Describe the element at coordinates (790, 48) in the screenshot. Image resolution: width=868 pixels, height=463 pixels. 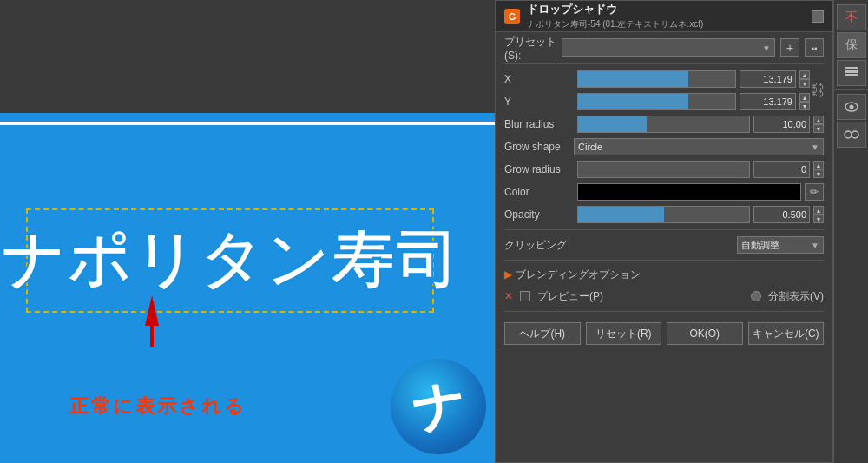
I see `preset-add-btn: +` at that location.